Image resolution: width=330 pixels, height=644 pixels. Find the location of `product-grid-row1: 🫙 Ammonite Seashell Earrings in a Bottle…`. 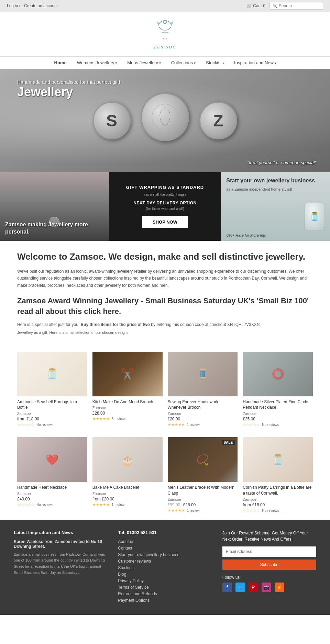

product-grid-row1: 🫙 Ammonite Seashell Earrings in a Bottle… is located at coordinates (165, 391).